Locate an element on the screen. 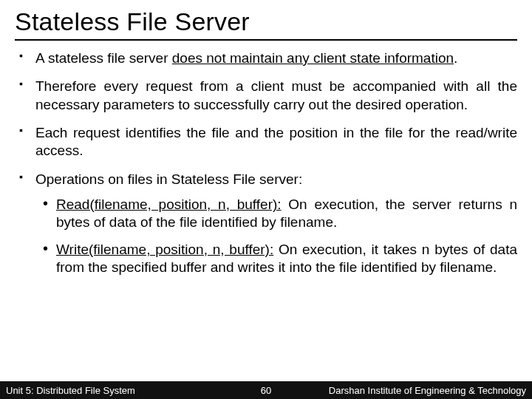  text: Operations on files in Stateless File se… is located at coordinates (168, 179).